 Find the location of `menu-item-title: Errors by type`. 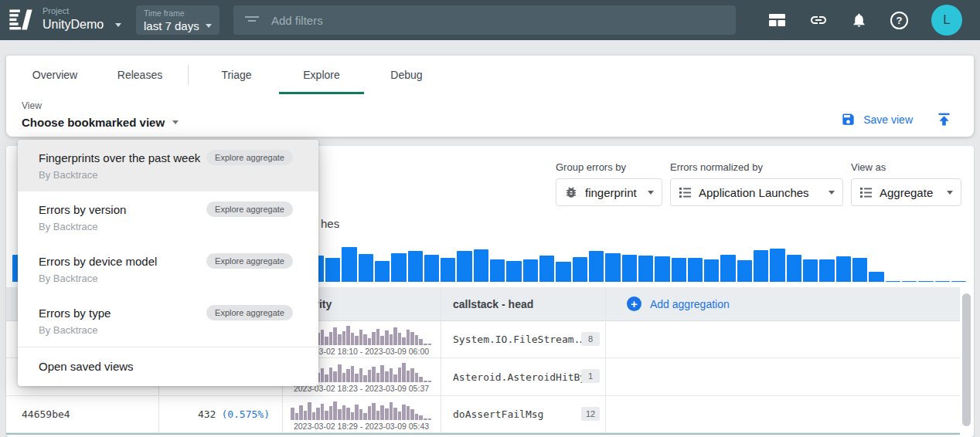

menu-item-title: Errors by type is located at coordinates (122, 313).